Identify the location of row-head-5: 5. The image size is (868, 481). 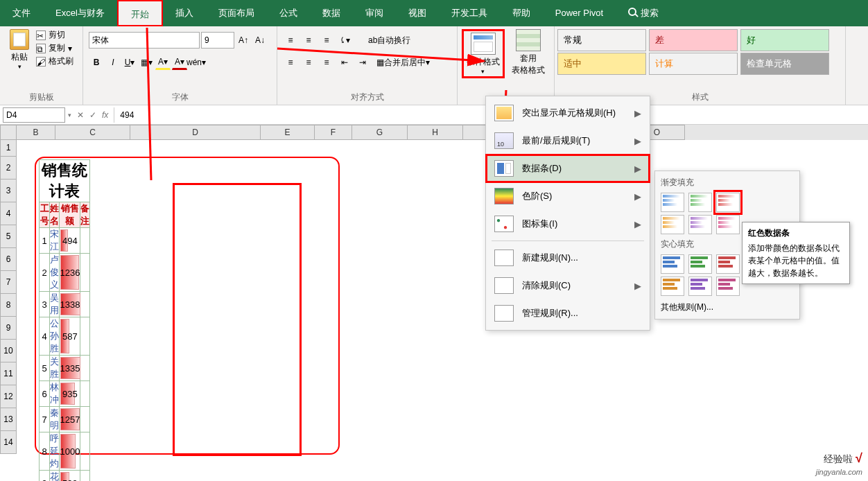
(8, 237).